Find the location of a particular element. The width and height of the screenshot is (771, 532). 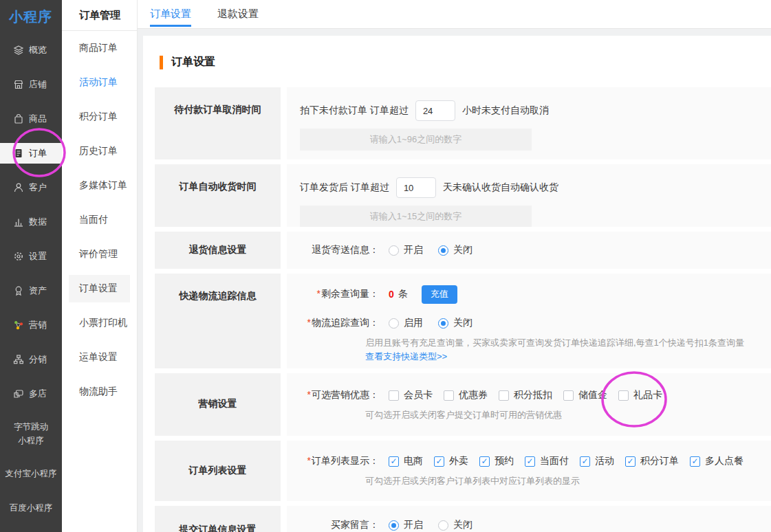

sidebar-item-shop: 店铺 is located at coordinates (31, 85).